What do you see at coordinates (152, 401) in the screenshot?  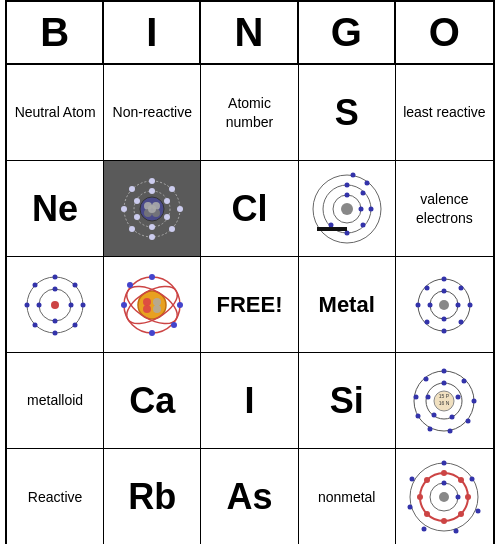 I see `cell-text: Ca` at bounding box center [152, 401].